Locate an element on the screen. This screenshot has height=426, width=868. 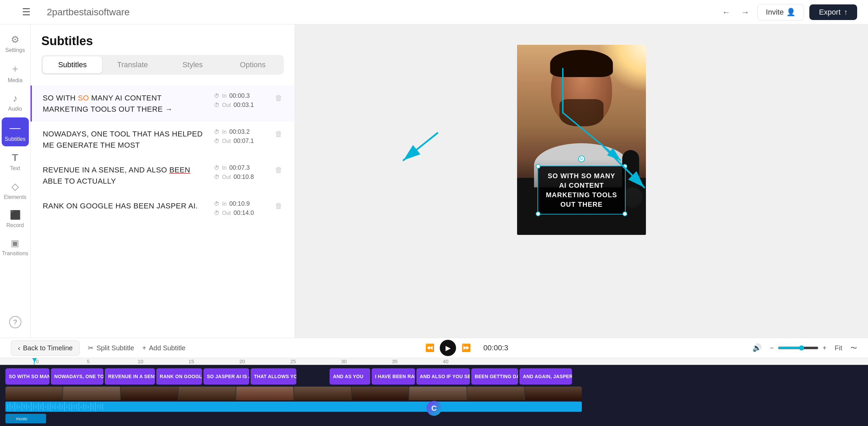
subtitle-text-4: RANK ON GOOGLE HAS BEEN JASPER AI. is located at coordinates (125, 206).